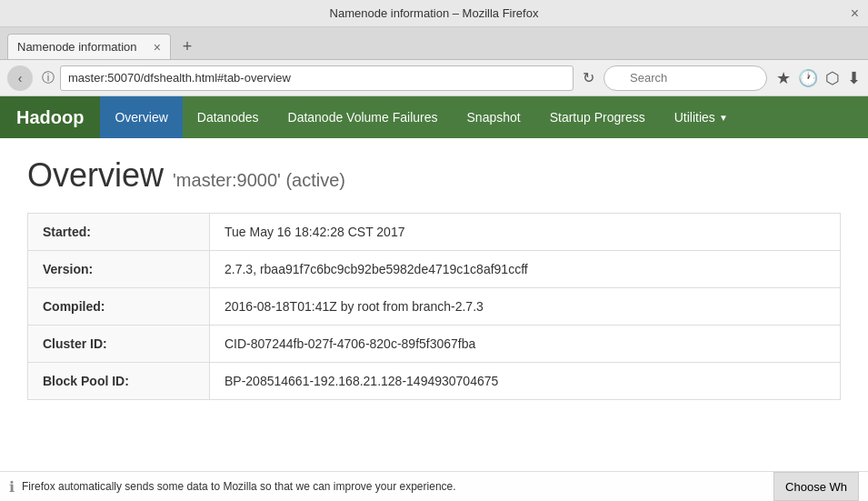 Image resolution: width=868 pixels, height=501 pixels. I want to click on nav-item-snapshot: Snapshot, so click(494, 117).